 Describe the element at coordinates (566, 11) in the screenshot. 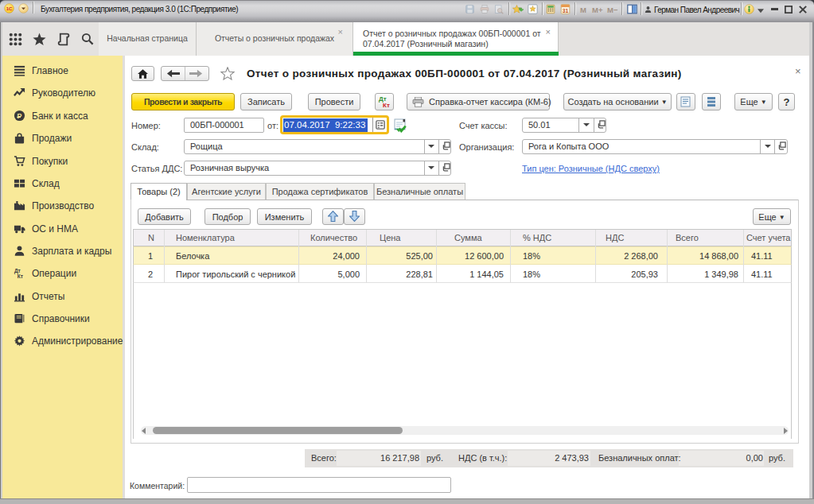

I see `svg-text: 31` at that location.